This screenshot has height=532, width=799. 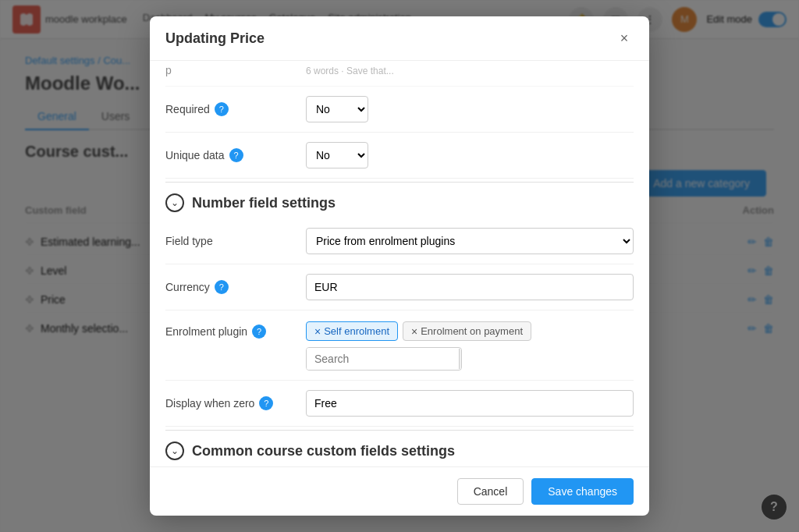 I want to click on display-when-zero-help-icon: ?, so click(x=266, y=403).